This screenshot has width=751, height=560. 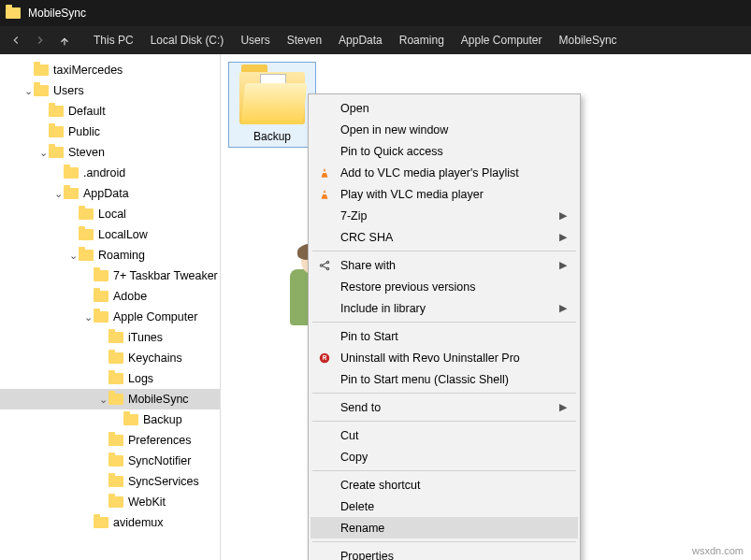 I want to click on folder-item-backup: Backup, so click(x=272, y=105).